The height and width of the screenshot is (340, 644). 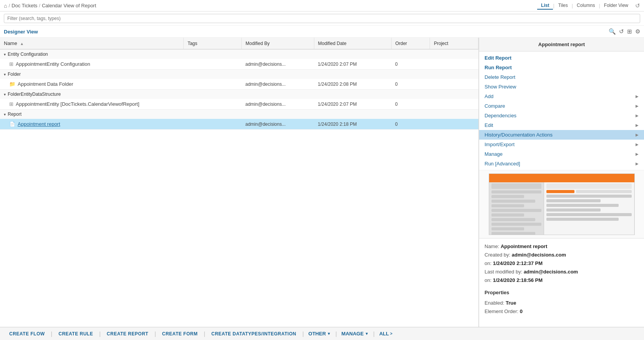 I want to click on table-row: 📁Appointment Data Folderadmin@decisions.…, so click(x=239, y=84).